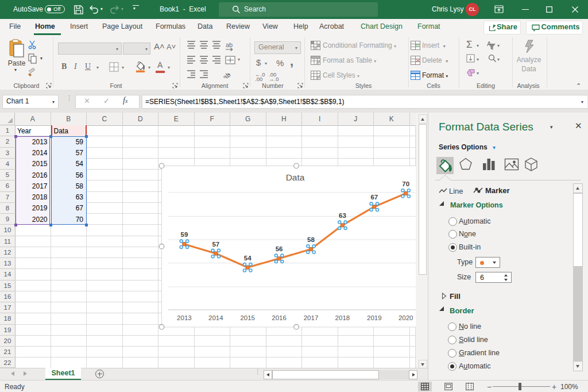 This screenshot has height=392, width=588. What do you see at coordinates (374, 197) in the screenshot?
I see `svg-text: 67` at bounding box center [374, 197].